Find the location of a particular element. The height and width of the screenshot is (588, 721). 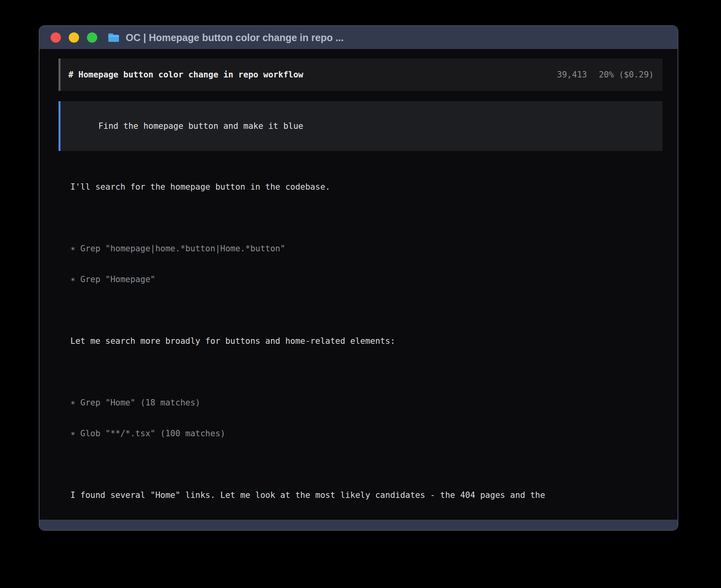

assistant-message: Let me search more broadly for buttons a… is located at coordinates (366, 341).